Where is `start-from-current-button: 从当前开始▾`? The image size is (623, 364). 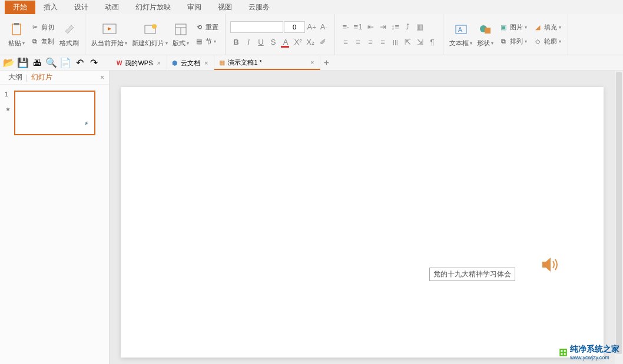
start-from-current-button: 从当前开始▾ is located at coordinates (110, 34).